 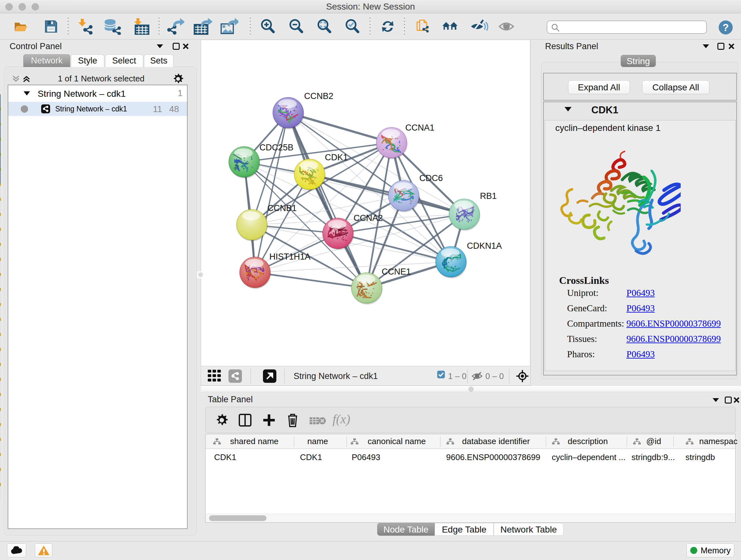 What do you see at coordinates (431, 178) in the screenshot?
I see `svg-text: CDC6` at bounding box center [431, 178].